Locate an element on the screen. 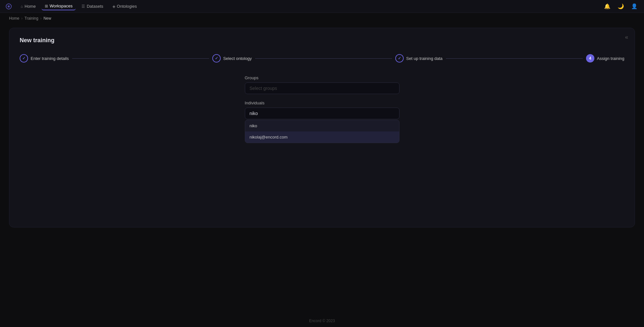 This screenshot has width=644, height=327. individuals-field-group: Individuals niko nikolaj@encord.com is located at coordinates (322, 110).